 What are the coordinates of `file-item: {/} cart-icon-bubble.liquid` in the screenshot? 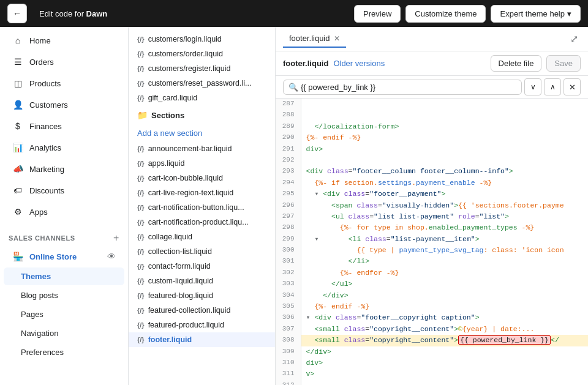 It's located at (202, 178).